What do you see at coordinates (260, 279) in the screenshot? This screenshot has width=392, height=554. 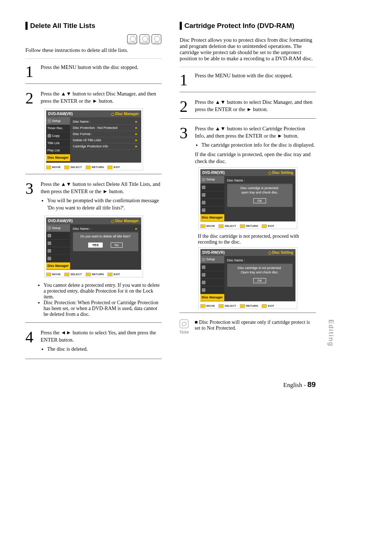 I see `osd-main: Disc Name : Disc cartridge is not protec…` at bounding box center [260, 279].